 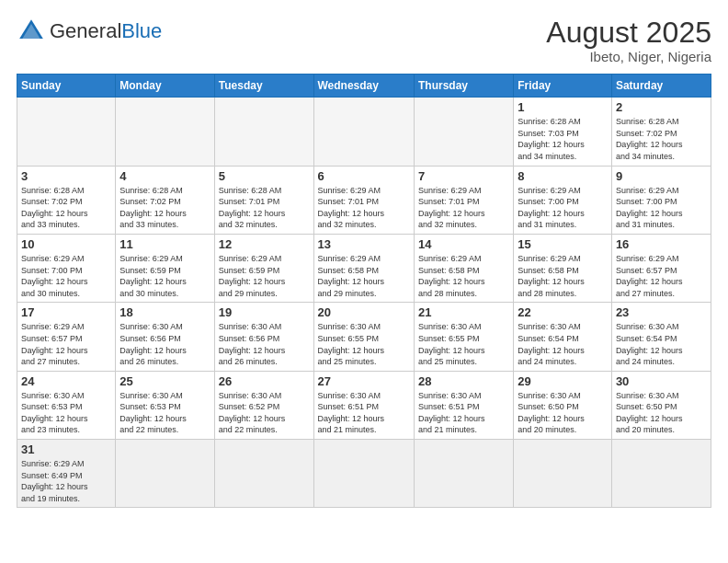 I want to click on day-number: 7, so click(x=463, y=177).